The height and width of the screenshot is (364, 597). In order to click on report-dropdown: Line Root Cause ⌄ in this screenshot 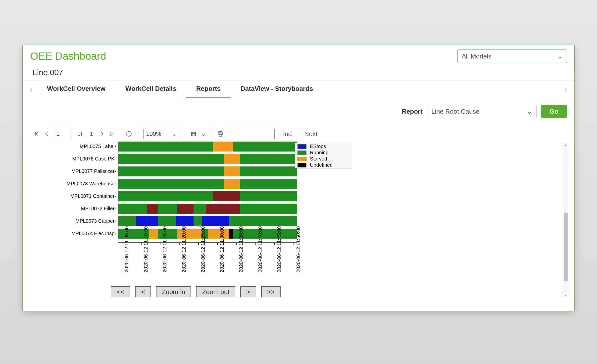, I will do `click(482, 111)`.